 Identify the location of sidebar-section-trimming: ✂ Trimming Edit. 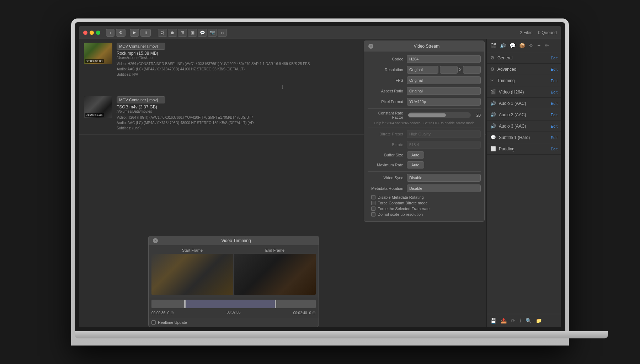
(524, 81).